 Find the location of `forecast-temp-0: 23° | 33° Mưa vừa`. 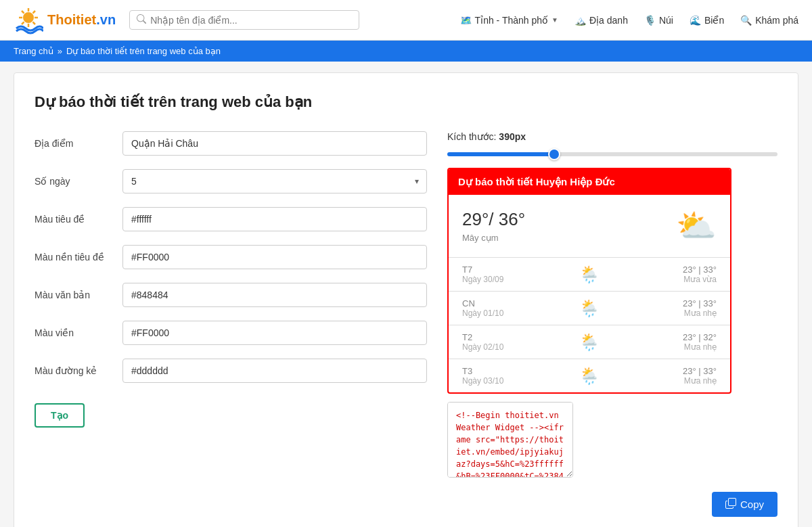

forecast-temp-0: 23° | 33° Mưa vừa is located at coordinates (690, 275).